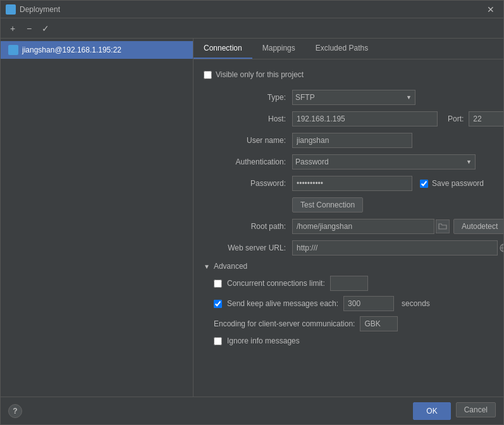 The height and width of the screenshot is (425, 504). Describe the element at coordinates (353, 183) in the screenshot. I see `password-row: Password: Save password` at that location.